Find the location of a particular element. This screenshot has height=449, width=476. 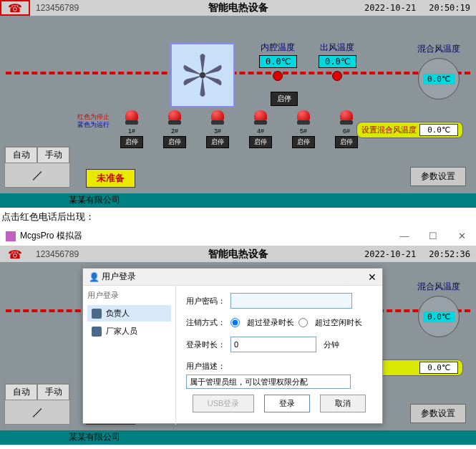

outlet-temp-label: 出风温度 is located at coordinates (337, 47).